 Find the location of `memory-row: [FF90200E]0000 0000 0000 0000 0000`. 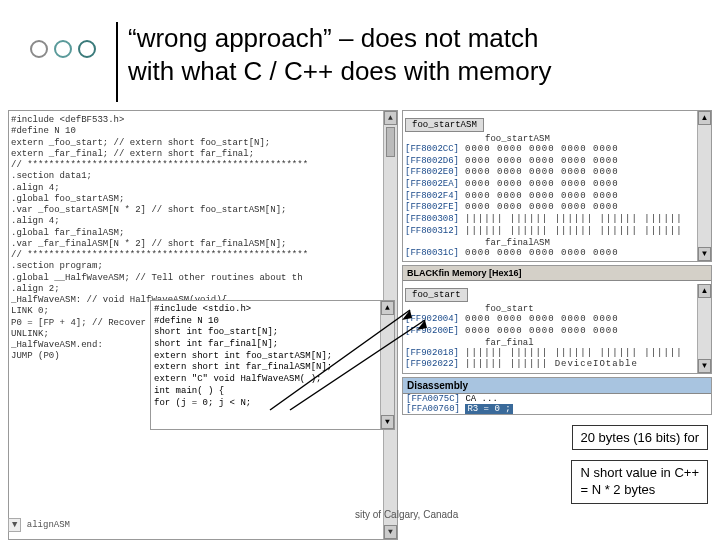

memory-row: [FF90200E]0000 0000 0000 0000 0000 is located at coordinates (557, 332).